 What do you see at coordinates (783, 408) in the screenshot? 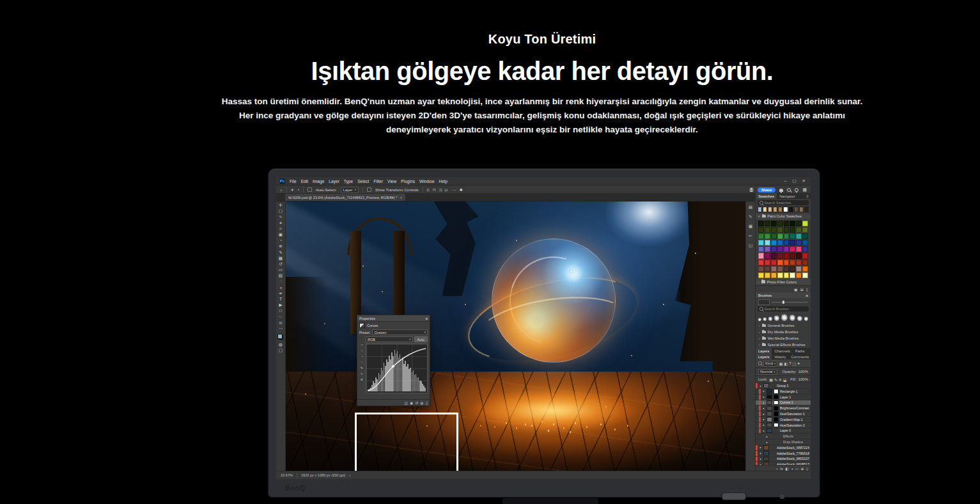
I see `layer-row: ● Brightness/Contrast 1` at bounding box center [783, 408].